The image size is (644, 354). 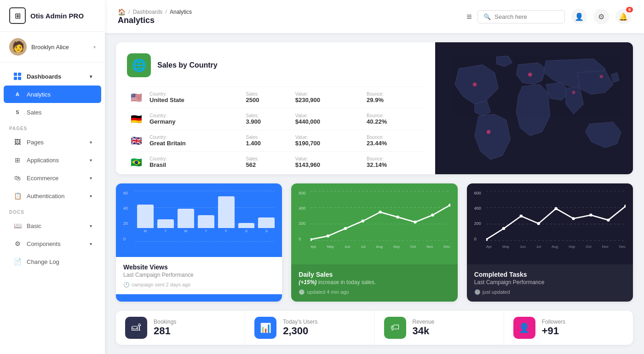 What do you see at coordinates (180, 328) in the screenshot?
I see `stat-item: 🛋 Bookings 281` at bounding box center [180, 328].